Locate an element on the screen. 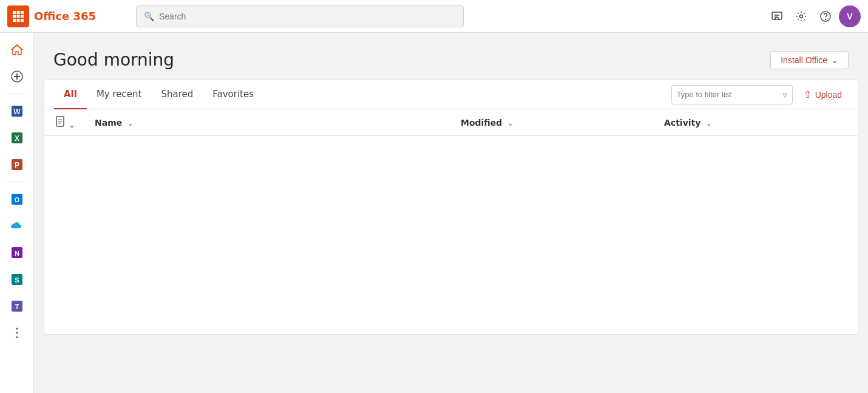 This screenshot has width=868, height=393. sidebar-item-teams: T is located at coordinates (17, 306).